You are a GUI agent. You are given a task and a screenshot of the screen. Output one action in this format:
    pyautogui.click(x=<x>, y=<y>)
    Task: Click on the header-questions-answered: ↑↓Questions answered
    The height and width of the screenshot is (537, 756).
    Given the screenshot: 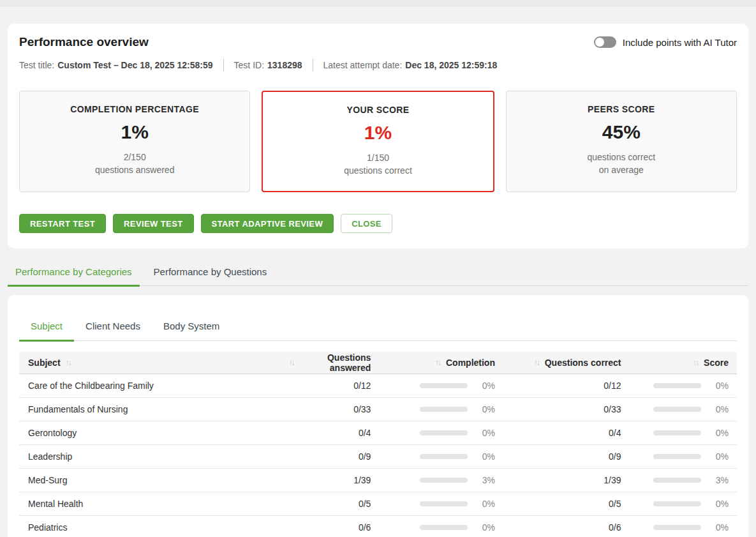 What is the action you would take?
    pyautogui.click(x=329, y=363)
    